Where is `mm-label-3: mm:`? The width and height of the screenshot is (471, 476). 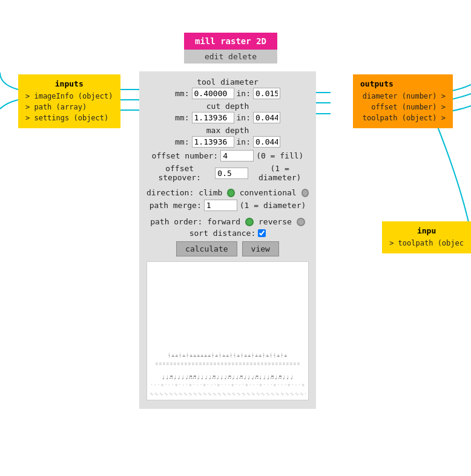
mm-label-3: mm: is located at coordinates (182, 142).